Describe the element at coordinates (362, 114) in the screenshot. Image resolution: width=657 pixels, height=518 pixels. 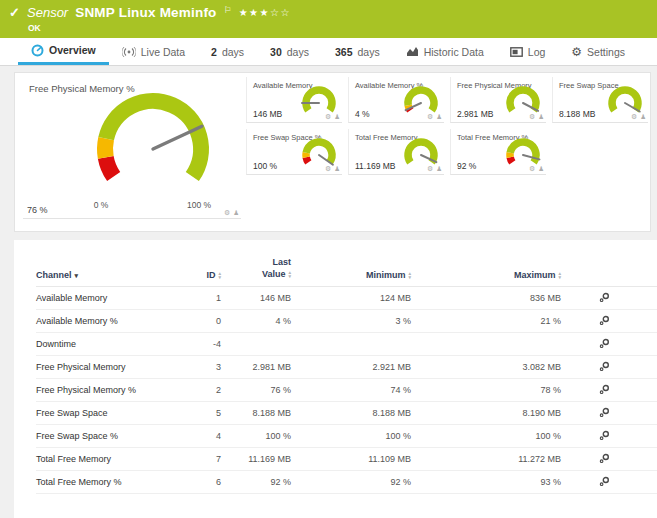
I see `gauge-value: 4 %` at that location.